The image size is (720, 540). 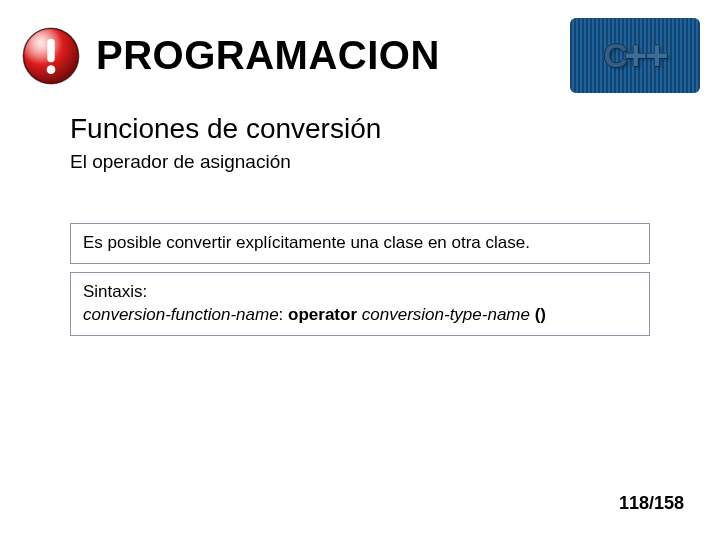 I want to click on syntax-line: conversion-function-name: operator conve…, so click(x=314, y=314).